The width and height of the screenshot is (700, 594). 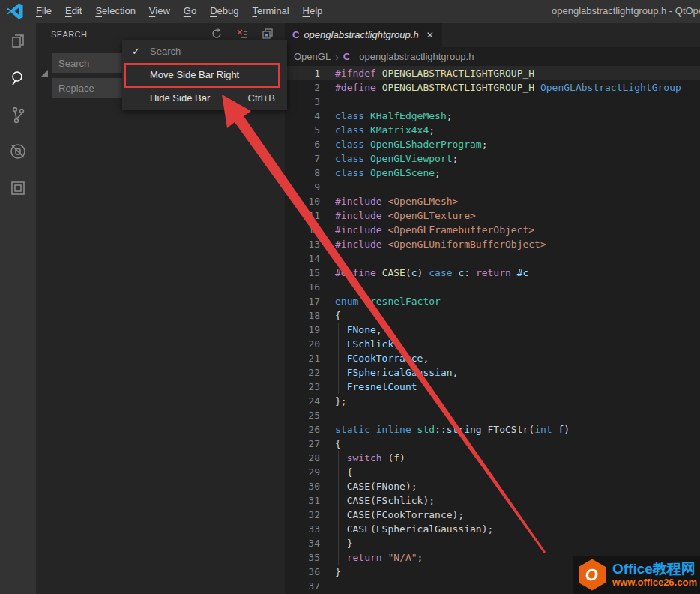 I want to click on code-line: 7class OpenGLViewport;, so click(x=492, y=159).